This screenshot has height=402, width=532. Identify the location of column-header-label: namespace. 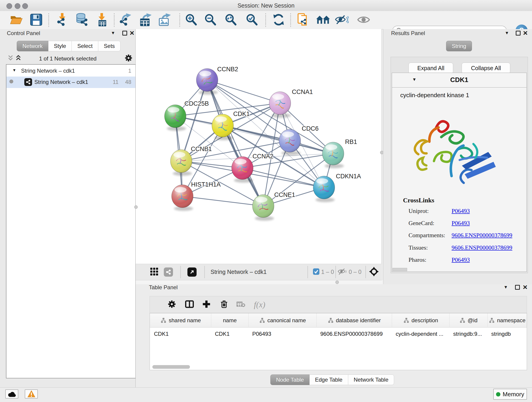
(511, 320).